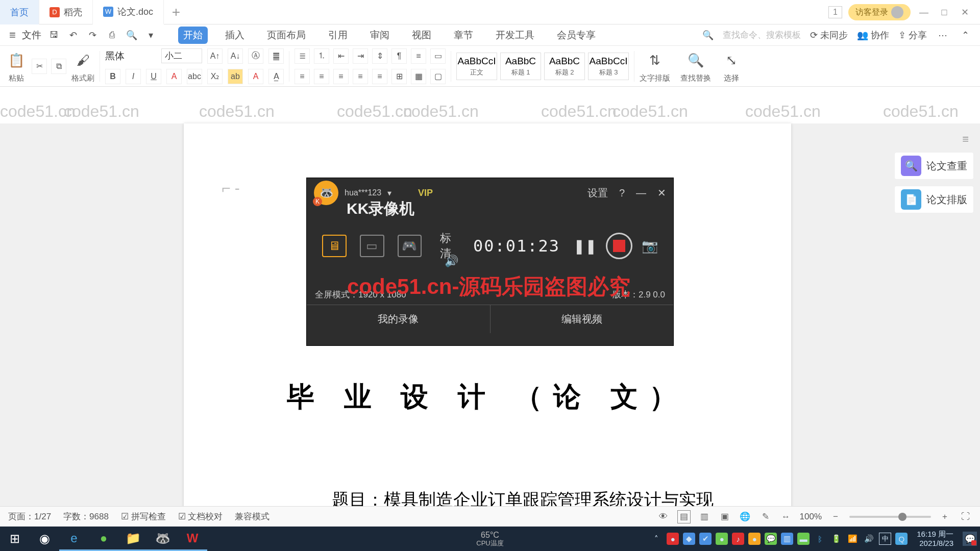  I want to click on font-name-select: 黑体, so click(131, 56).